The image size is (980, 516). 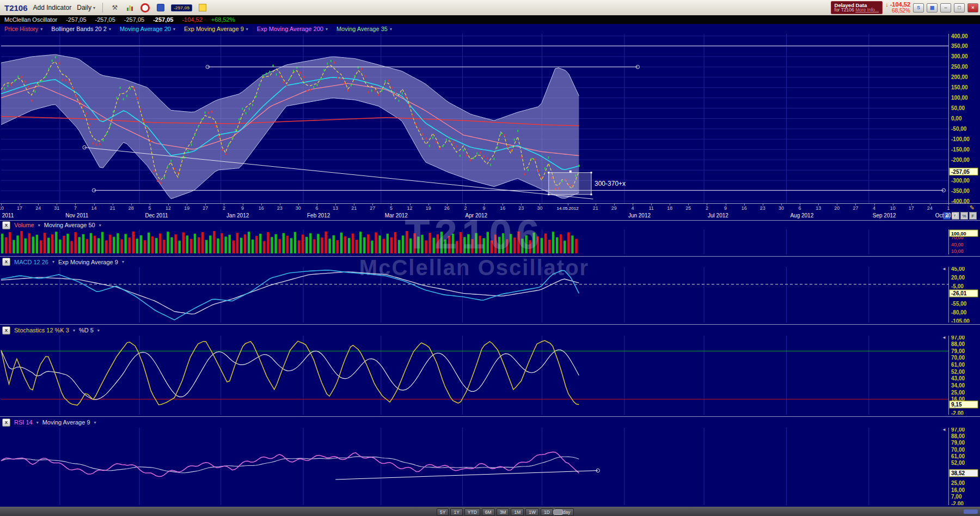 What do you see at coordinates (161, 8) in the screenshot?
I see `cube-icon` at bounding box center [161, 8].